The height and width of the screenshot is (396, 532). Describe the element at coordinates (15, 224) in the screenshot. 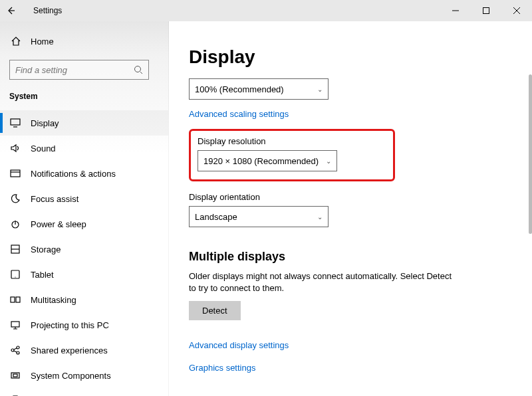

I see `power-icon` at that location.